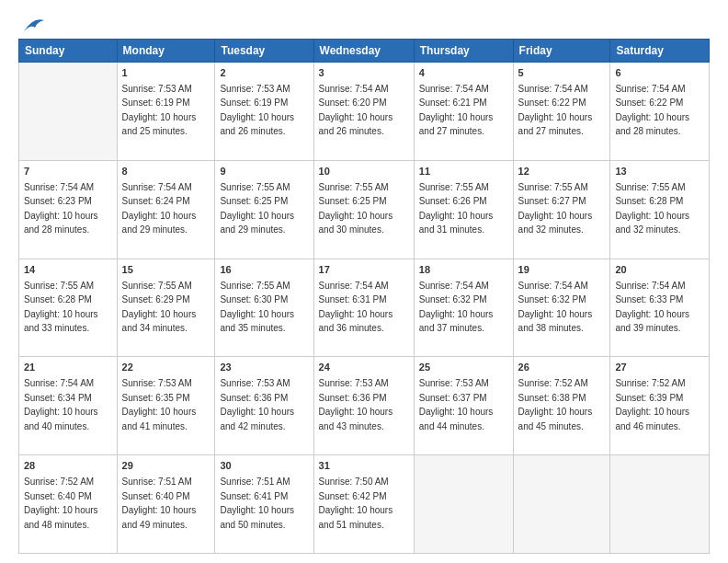 This screenshot has height=563, width=728. What do you see at coordinates (68, 210) in the screenshot?
I see `calendar-cell: 7Sunrise: 7:54 AM Sunset: 6:23 PM Daylig…` at bounding box center [68, 210].